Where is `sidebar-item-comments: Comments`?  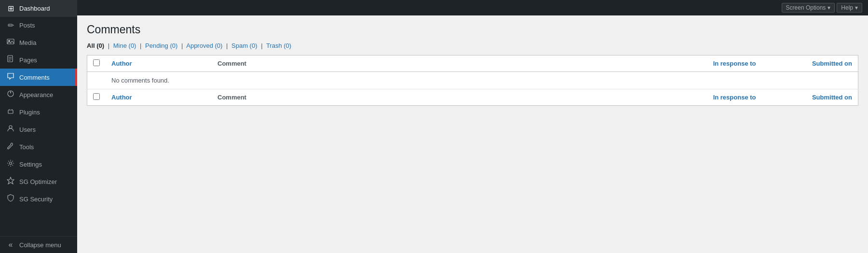 sidebar-item-comments: Comments is located at coordinates (39, 77).